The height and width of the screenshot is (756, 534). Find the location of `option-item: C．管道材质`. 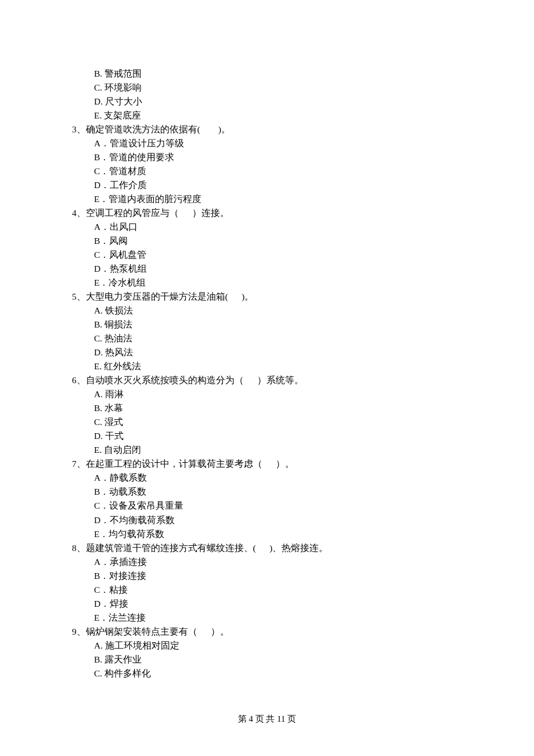

option-item: C．管道材质 is located at coordinates (279, 171).